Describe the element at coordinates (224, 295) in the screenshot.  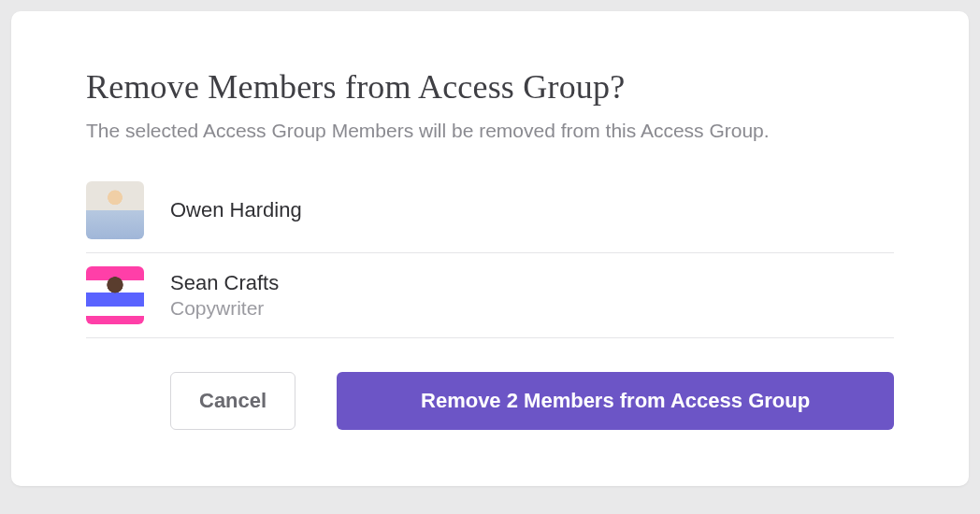
I see `member-info: Sean Crafts Copywriter` at that location.